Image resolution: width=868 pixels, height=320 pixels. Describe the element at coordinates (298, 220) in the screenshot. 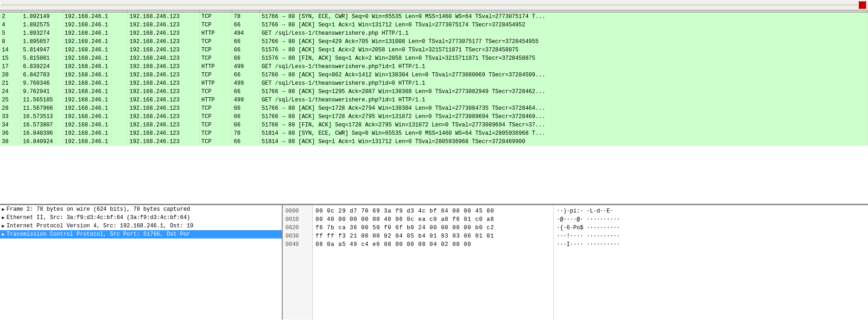

I see `hex-offset: 0010` at that location.